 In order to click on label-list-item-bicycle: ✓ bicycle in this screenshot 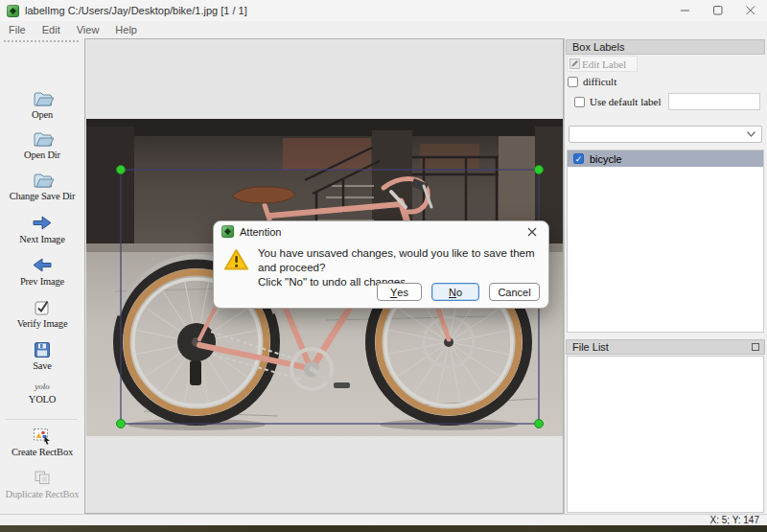, I will do `click(665, 159)`.